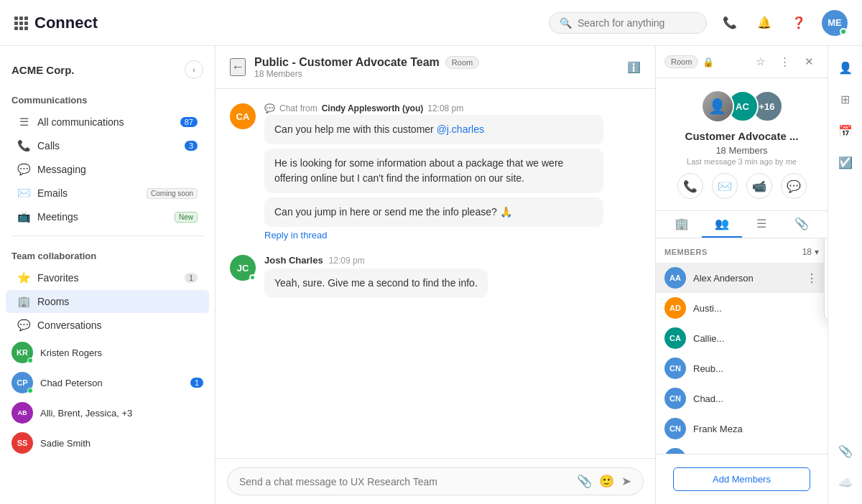 The width and height of the screenshot is (862, 504). I want to click on back-button: ←, so click(238, 67).